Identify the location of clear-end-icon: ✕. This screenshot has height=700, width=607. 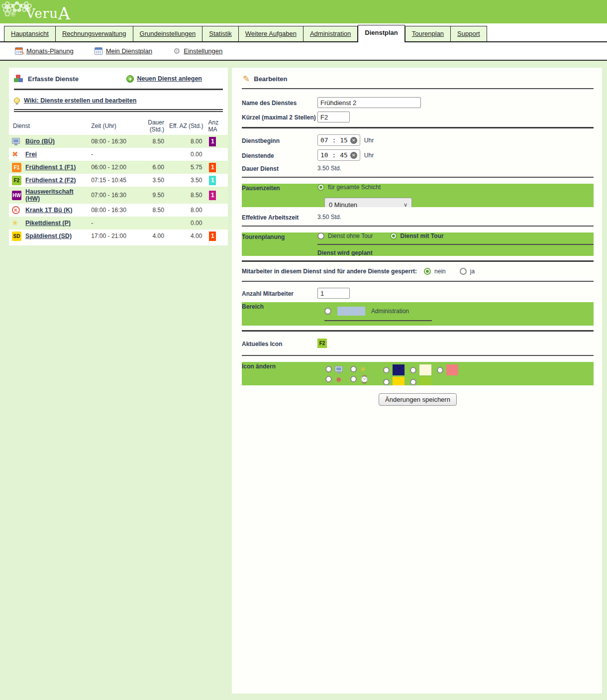
(354, 155).